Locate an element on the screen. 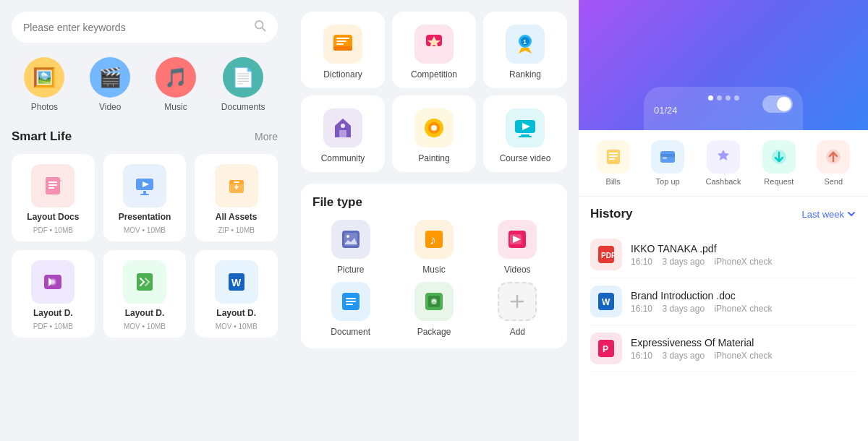 This screenshot has width=868, height=441. file4-meta: MOV • 10MB is located at coordinates (237, 327).